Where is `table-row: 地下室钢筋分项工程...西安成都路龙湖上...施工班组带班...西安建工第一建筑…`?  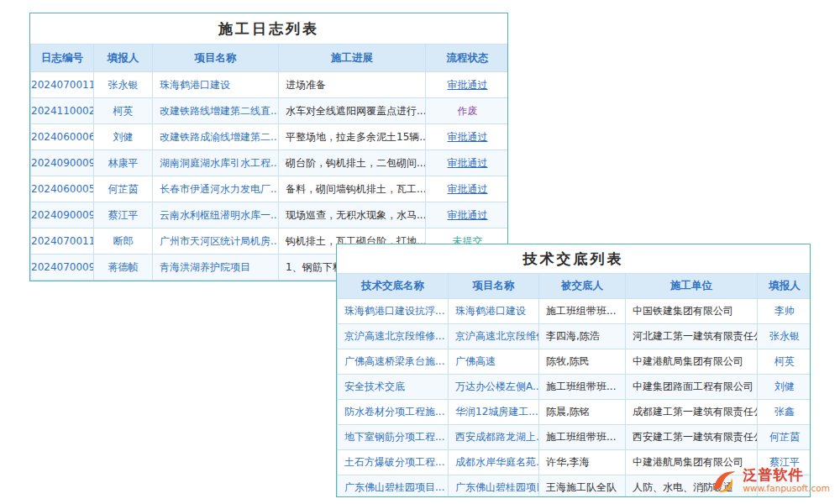 table-row: 地下室钢筋分项工程...西安成都路龙湖上...施工班组带班...西安建工第一建筑… is located at coordinates (575, 438).